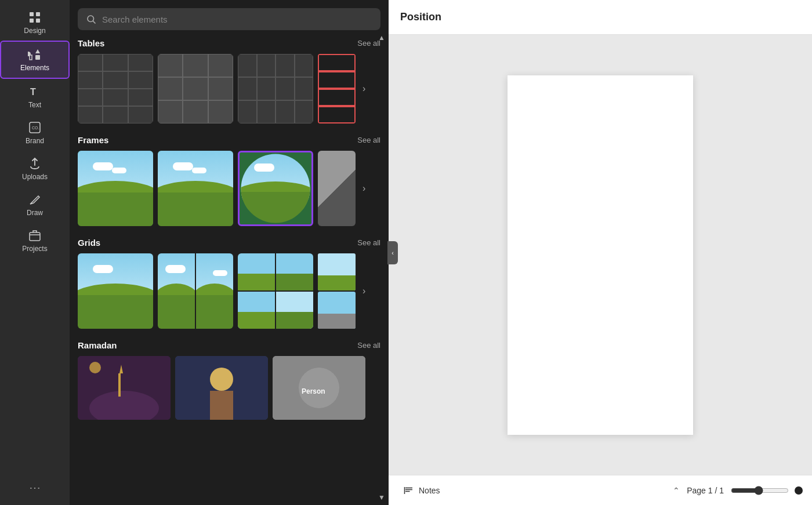 The height and width of the screenshot is (505, 812). I want to click on grid-thumb-single, so click(115, 291).